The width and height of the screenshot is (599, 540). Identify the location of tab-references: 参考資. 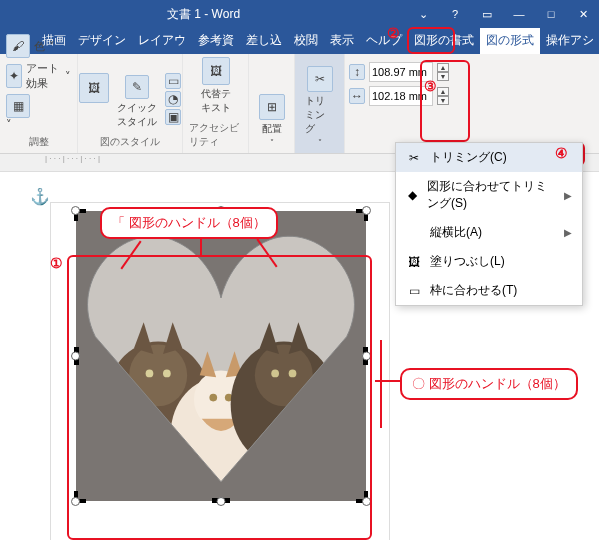
(216, 41).